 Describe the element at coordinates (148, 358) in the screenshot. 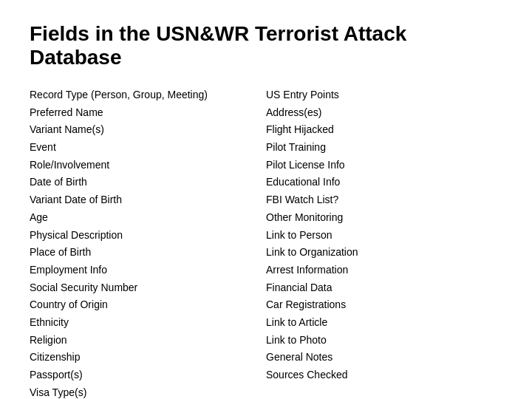

I see `list-item: Citizenship` at that location.